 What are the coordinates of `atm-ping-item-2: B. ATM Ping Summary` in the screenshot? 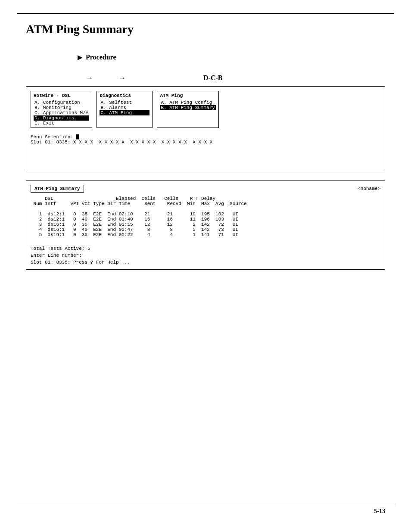 It's located at (188, 108).